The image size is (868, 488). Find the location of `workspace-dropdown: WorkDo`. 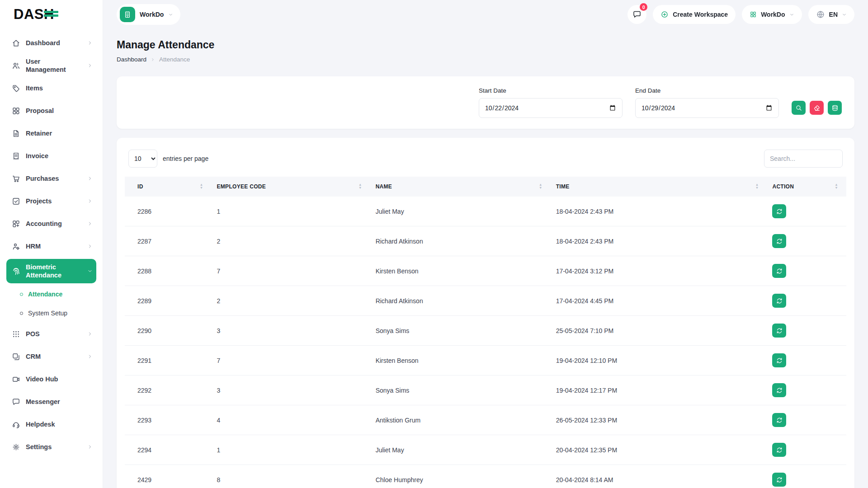

workspace-dropdown: WorkDo is located at coordinates (772, 14).